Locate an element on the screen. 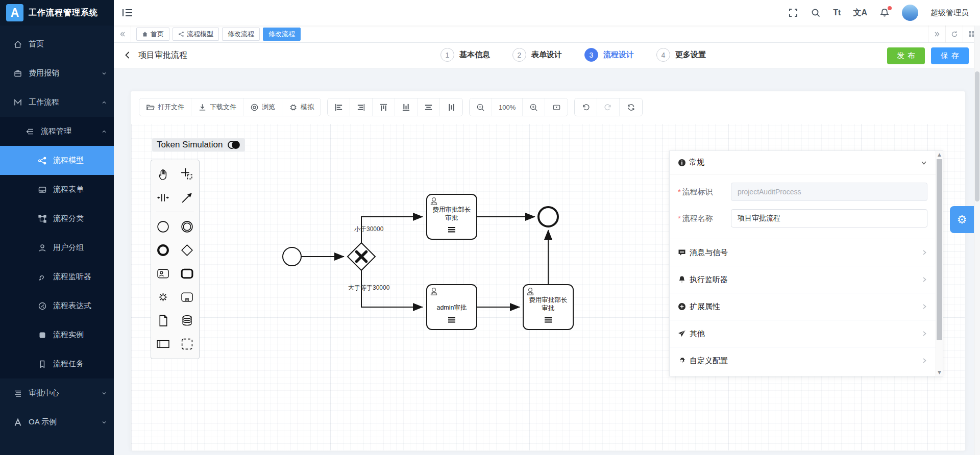 The image size is (980, 455). notification-bell-icon is located at coordinates (885, 13).